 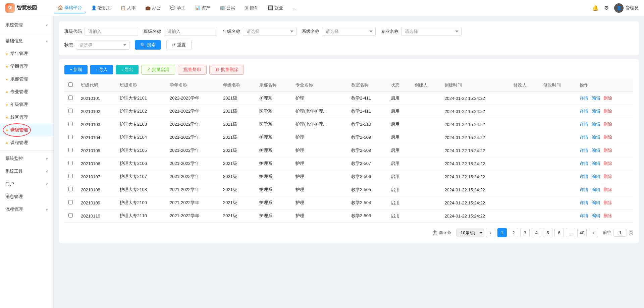 I want to click on sidebar-item-class-mgmt: ★ 班级管理, so click(x=27, y=130).